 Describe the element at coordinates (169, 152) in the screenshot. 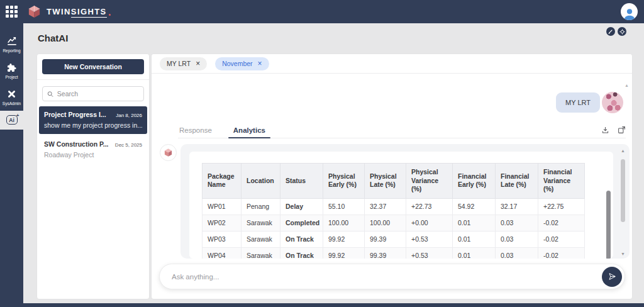

I see `assistant-avatar` at that location.